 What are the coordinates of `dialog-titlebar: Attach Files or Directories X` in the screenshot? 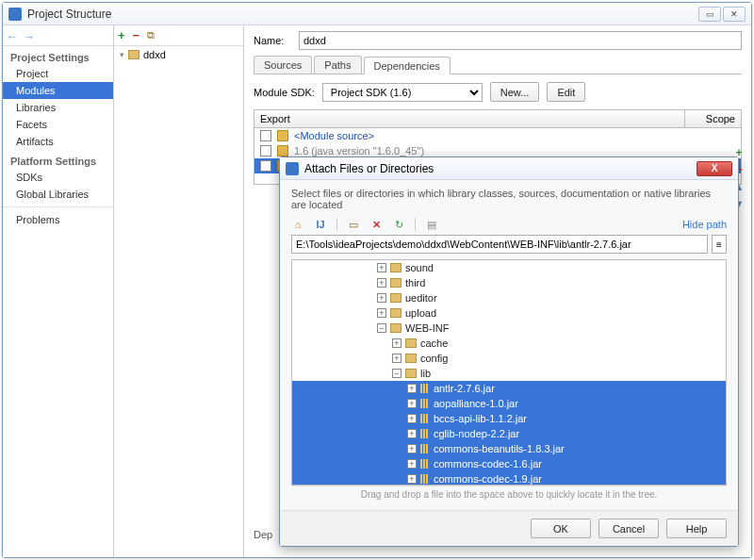 It's located at (509, 169).